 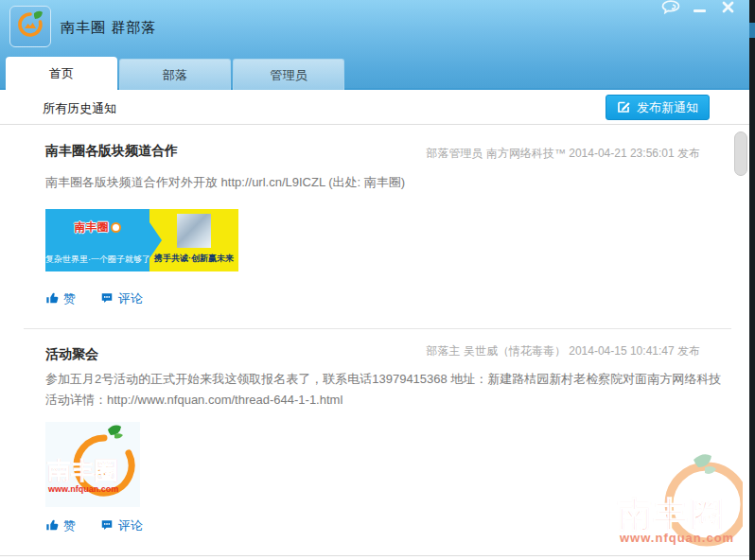 I want to click on post-title: 活动聚会, so click(x=72, y=355).